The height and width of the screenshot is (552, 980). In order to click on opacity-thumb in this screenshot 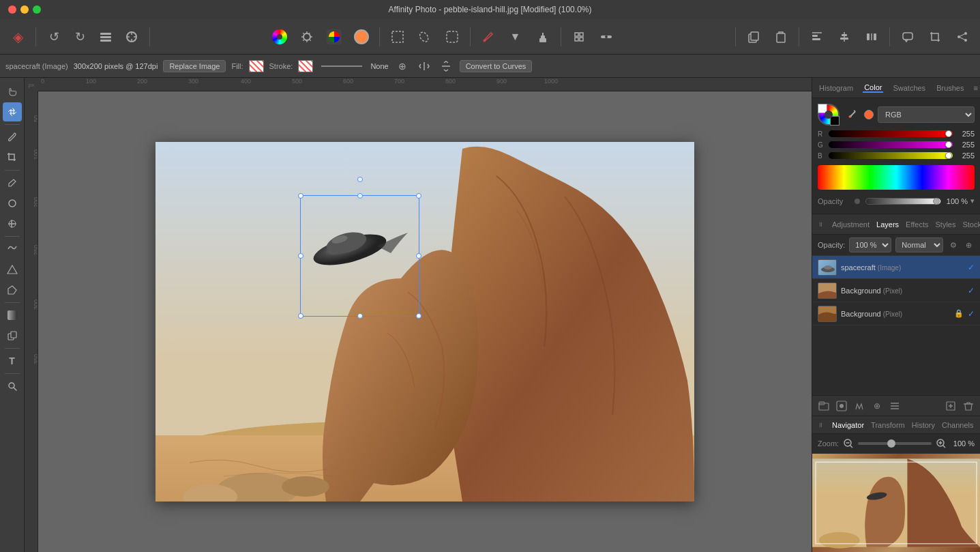, I will do `click(936, 201)`.